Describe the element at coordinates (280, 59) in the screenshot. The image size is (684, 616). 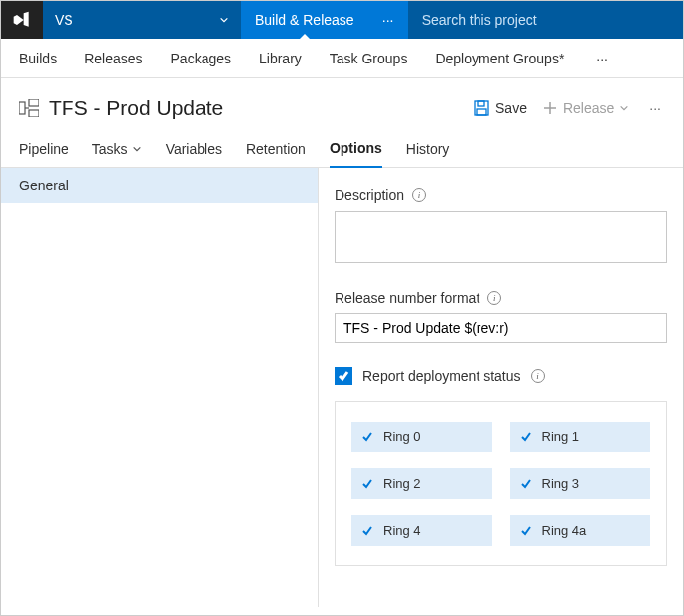
I see `nav-library: Library` at that location.